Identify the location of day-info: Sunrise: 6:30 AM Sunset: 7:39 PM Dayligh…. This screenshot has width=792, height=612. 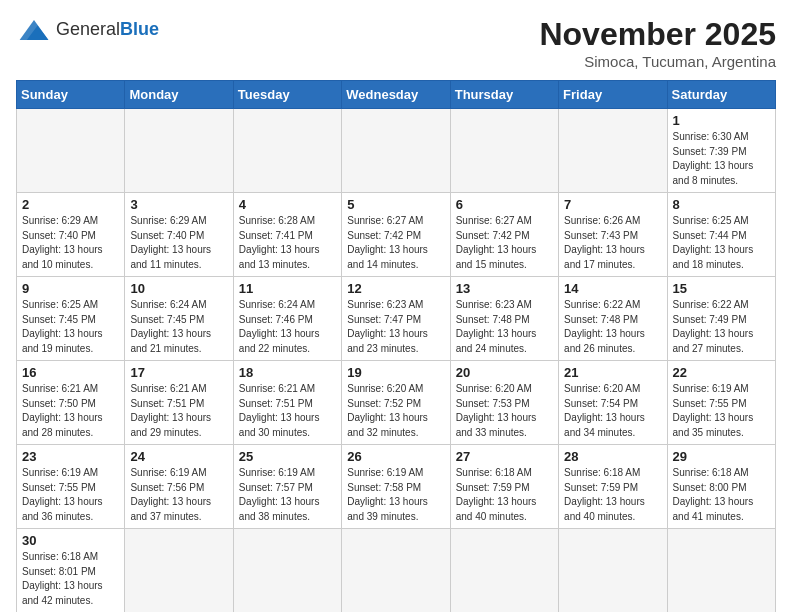
(722, 159).